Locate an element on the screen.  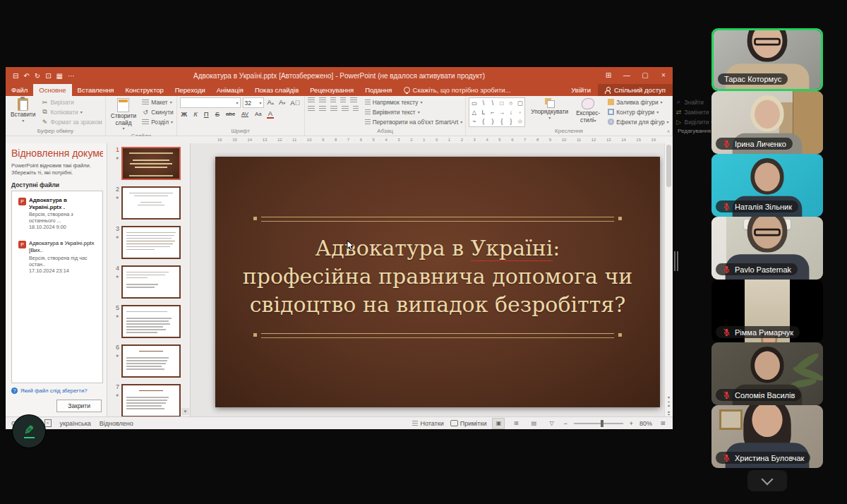
font-name-combo: ▾ is located at coordinates (210, 103).